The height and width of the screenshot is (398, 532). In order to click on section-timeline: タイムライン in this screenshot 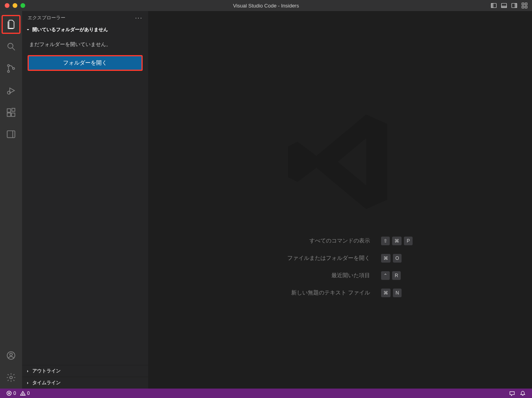, I will do `click(85, 383)`.